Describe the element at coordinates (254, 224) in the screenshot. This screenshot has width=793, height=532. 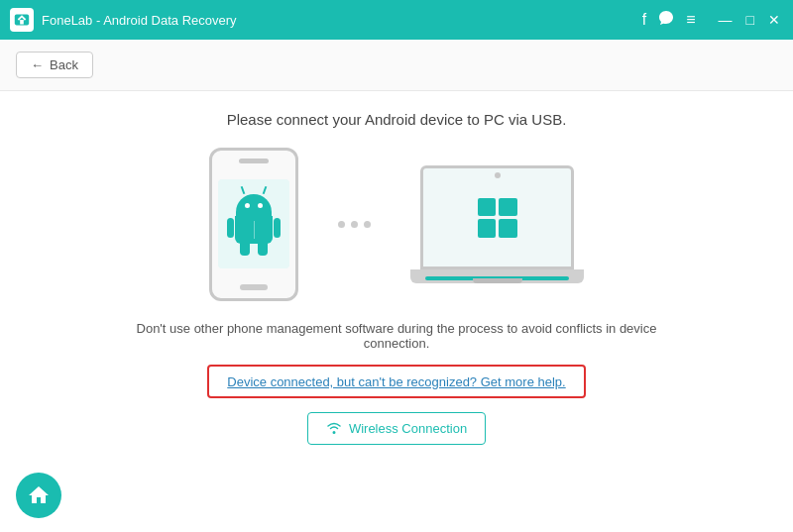
I see `phone-screen` at that location.